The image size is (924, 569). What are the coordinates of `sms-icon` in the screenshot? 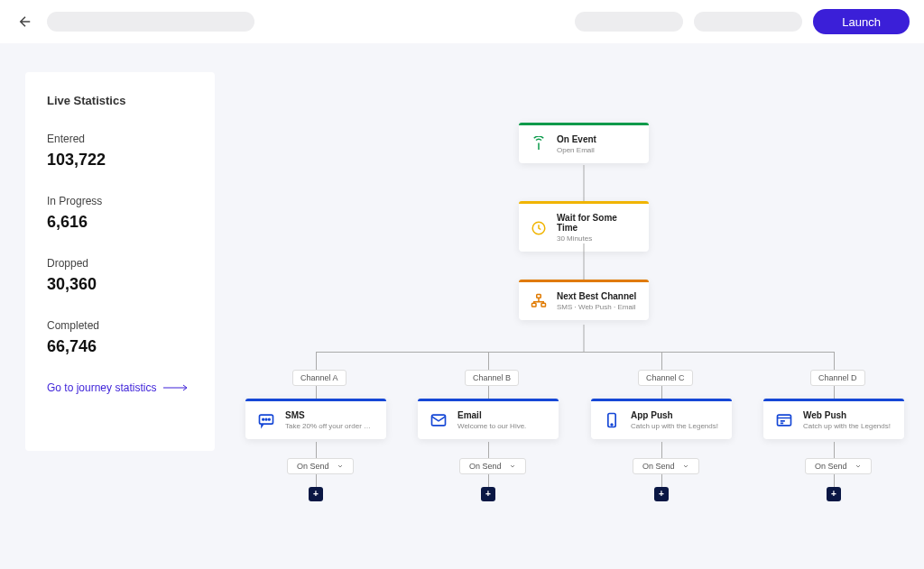 It's located at (266, 420).